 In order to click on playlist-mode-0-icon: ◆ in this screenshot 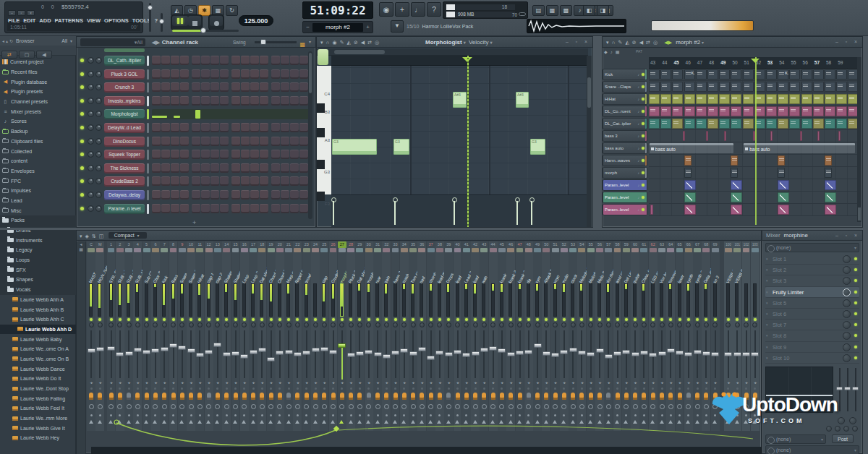, I will do `click(606, 52)`.